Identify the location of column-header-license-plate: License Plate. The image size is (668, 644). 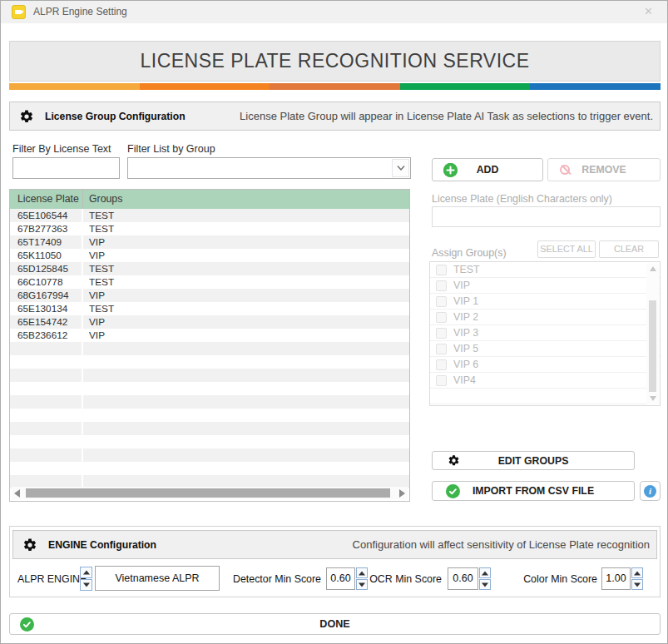
(47, 200).